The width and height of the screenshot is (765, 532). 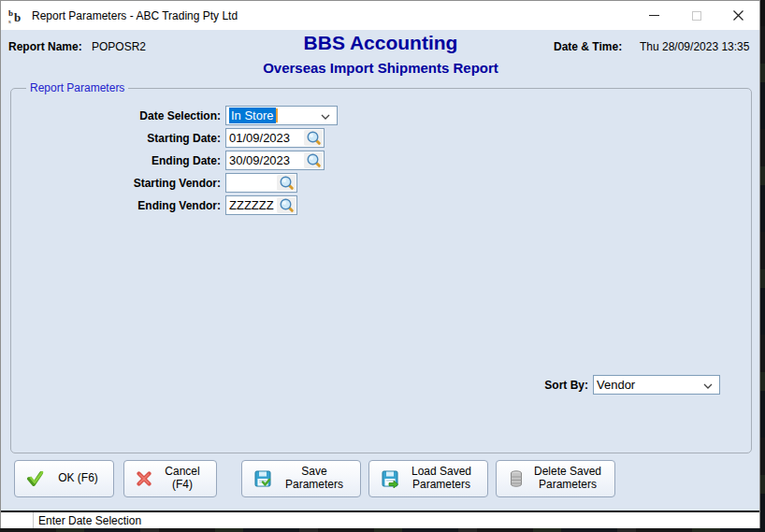 What do you see at coordinates (253, 116) in the screenshot?
I see `date-selection-value: In Store` at bounding box center [253, 116].